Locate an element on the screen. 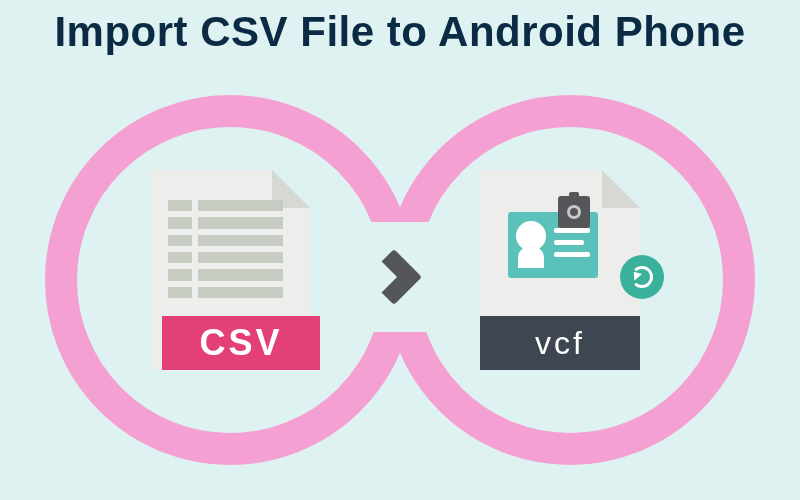  vcf-file-icon: vcf is located at coordinates (560, 270).